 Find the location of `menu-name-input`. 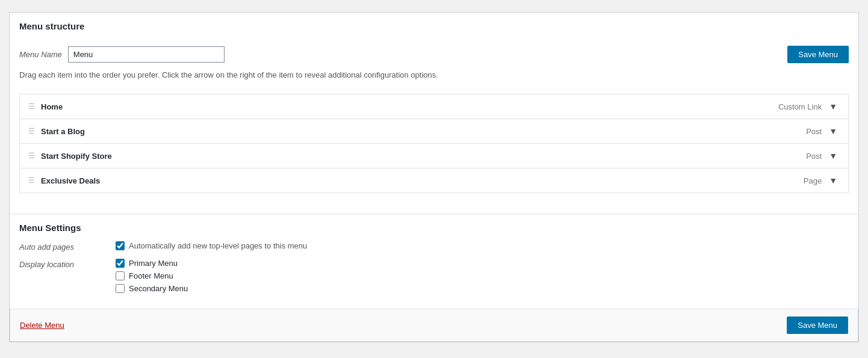

menu-name-input is located at coordinates (146, 54).